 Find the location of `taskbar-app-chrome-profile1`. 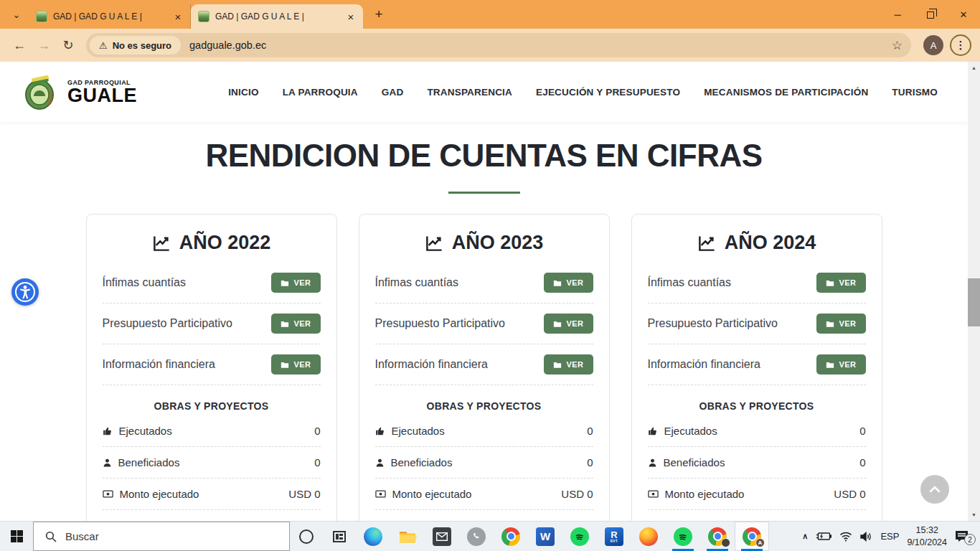

taskbar-app-chrome-profile1 is located at coordinates (717, 537).